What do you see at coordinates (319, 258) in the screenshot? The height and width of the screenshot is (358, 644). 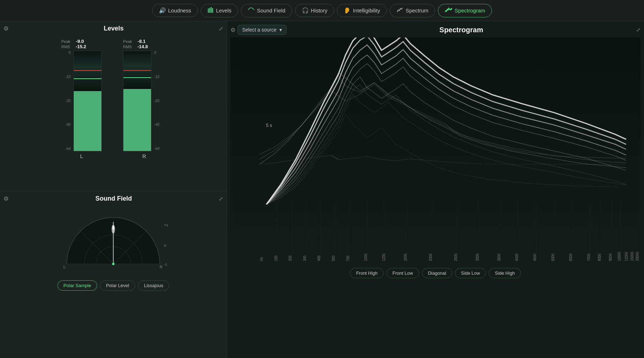 I see `svg-text: 400` at bounding box center [319, 258].